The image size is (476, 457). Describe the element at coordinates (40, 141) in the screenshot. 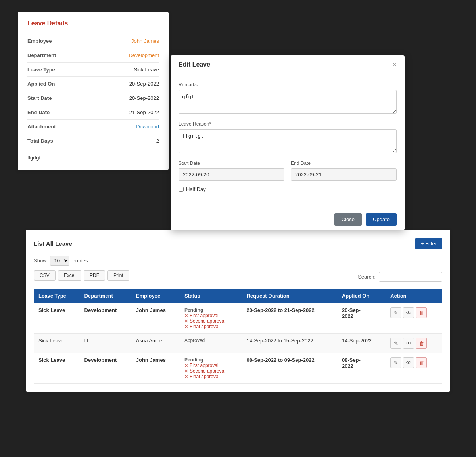

I see `detail-label: Total Days` at that location.